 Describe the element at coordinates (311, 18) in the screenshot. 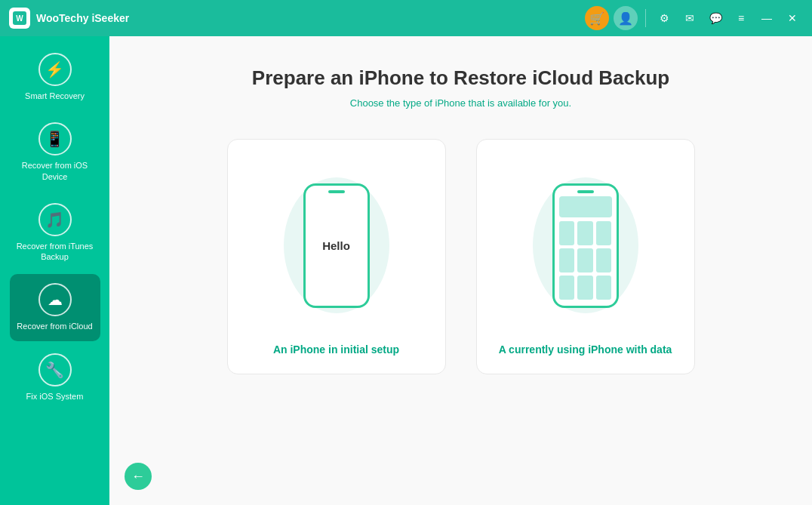

I see `app-title: WooTechy iSeeker` at that location.